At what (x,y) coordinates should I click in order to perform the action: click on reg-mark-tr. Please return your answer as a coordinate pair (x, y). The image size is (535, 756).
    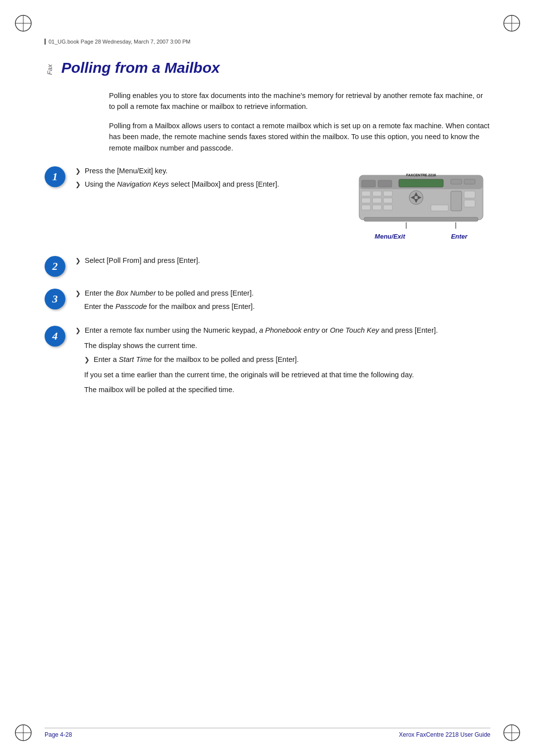
    Looking at the image, I should click on (512, 23).